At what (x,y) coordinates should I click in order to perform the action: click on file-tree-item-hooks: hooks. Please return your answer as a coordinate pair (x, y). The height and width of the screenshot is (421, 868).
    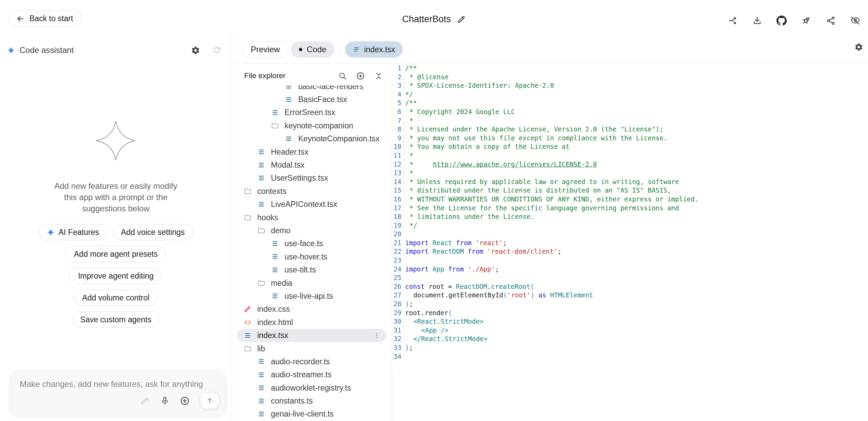
    Looking at the image, I should click on (312, 217).